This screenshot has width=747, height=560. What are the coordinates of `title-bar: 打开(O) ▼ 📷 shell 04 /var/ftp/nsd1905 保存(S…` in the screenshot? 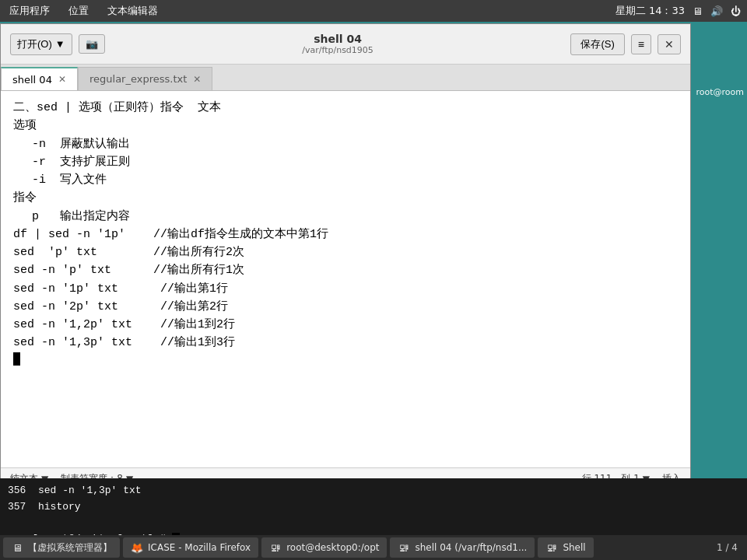 It's located at (345, 44).